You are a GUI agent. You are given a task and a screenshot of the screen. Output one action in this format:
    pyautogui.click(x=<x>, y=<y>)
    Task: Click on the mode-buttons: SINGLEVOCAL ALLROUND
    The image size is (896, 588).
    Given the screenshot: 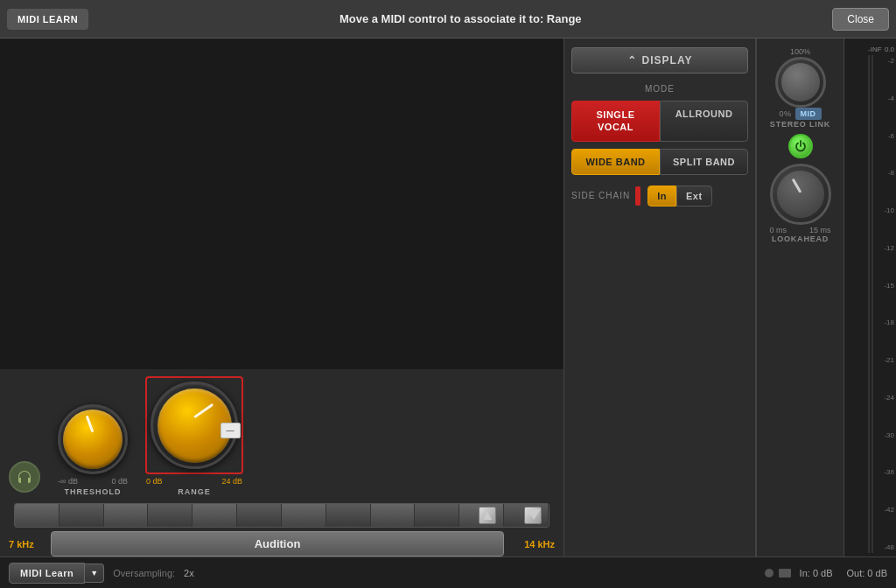 What is the action you would take?
    pyautogui.click(x=660, y=121)
    